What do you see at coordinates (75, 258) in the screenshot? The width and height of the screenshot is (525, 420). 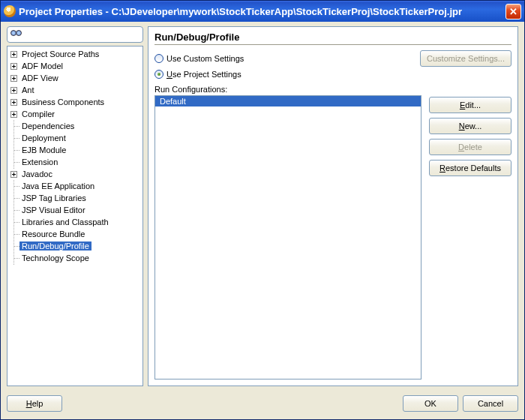 I see `tree-item: Technology Scope` at bounding box center [75, 258].